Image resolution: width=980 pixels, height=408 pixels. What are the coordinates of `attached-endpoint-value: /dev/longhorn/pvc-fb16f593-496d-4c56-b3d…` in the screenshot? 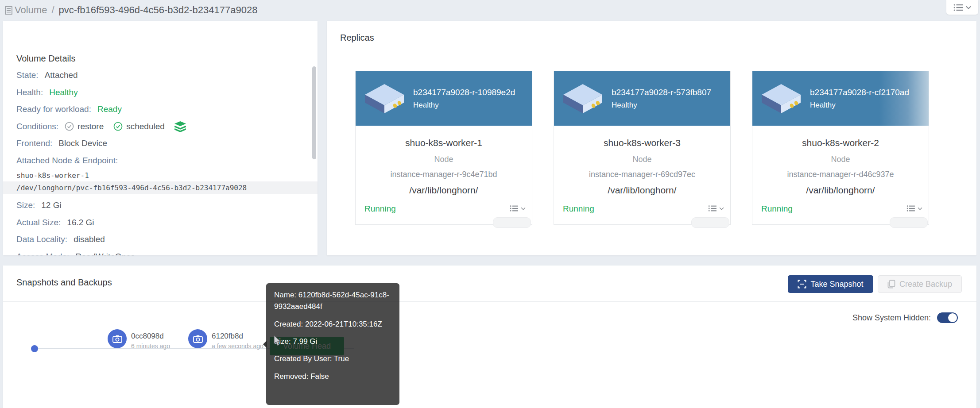 It's located at (161, 188).